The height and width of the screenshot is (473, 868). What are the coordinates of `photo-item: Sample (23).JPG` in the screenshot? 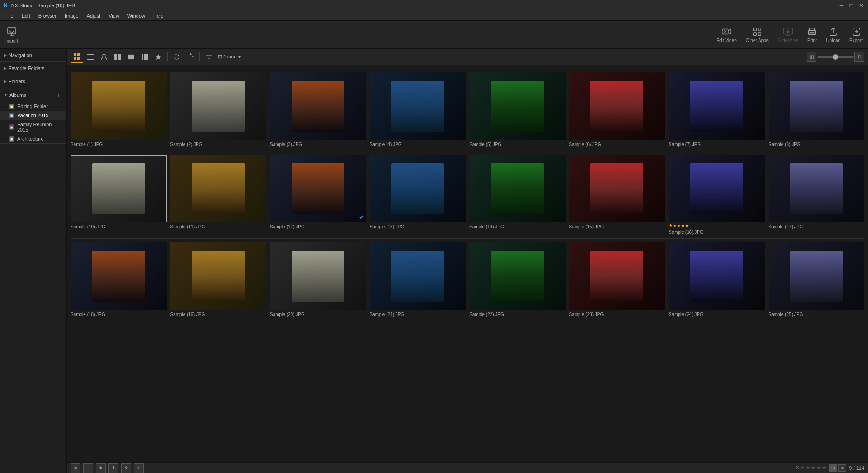 It's located at (618, 279).